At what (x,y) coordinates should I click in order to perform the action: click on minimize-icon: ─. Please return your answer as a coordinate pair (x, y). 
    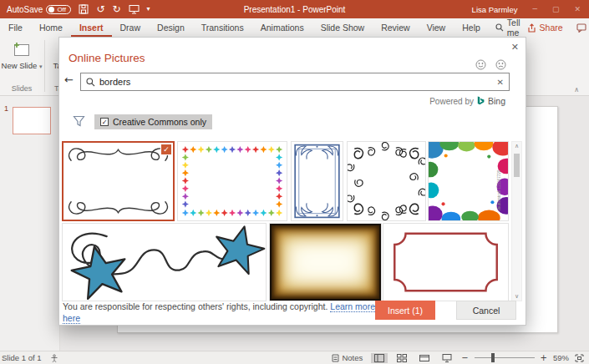
    Looking at the image, I should click on (535, 9).